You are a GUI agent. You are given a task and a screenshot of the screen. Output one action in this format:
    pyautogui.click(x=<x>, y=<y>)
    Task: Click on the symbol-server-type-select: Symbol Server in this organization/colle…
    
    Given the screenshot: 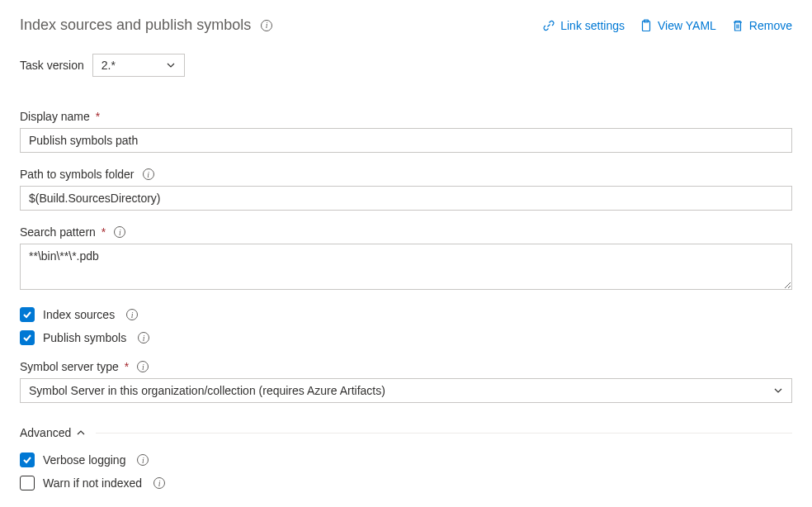 What is the action you would take?
    pyautogui.click(x=406, y=391)
    